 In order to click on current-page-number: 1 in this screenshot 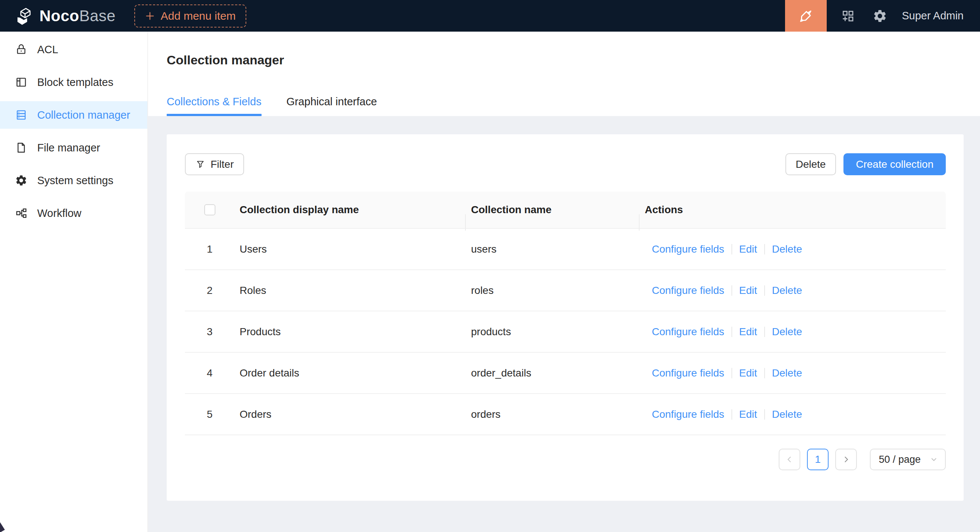, I will do `click(818, 459)`.